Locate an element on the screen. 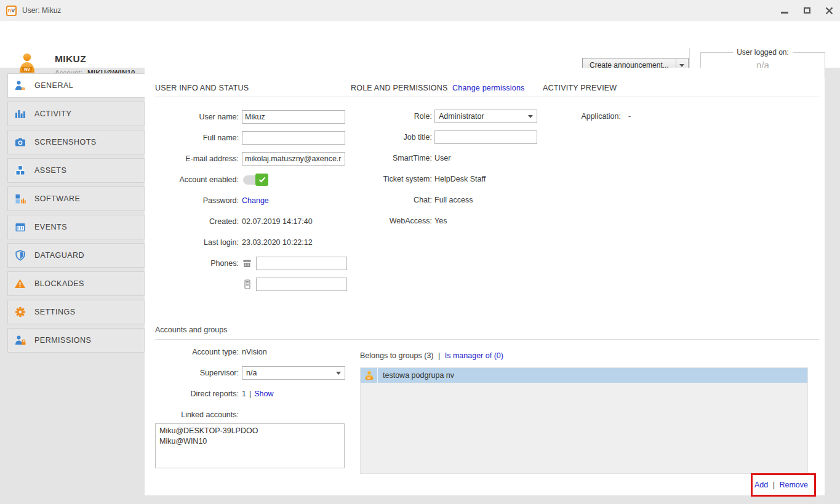 Image resolution: width=840 pixels, height=504 pixels. close-icon is located at coordinates (830, 11).